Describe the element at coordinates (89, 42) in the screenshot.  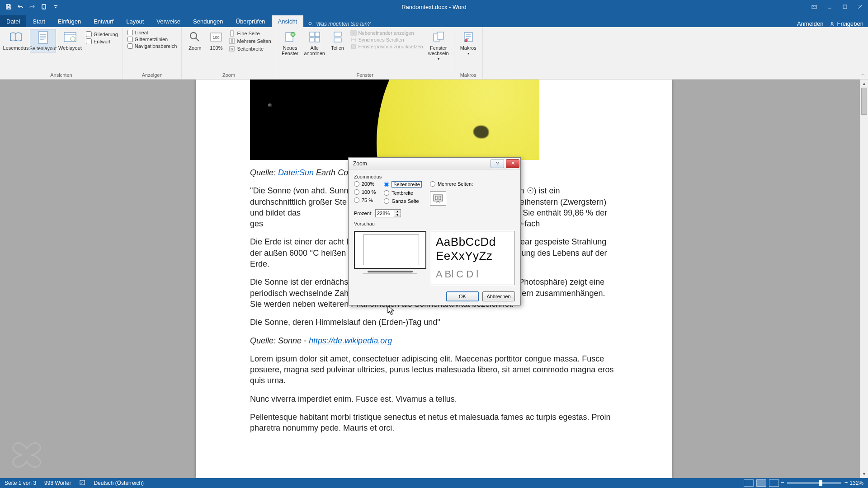
I see `entwurf-checkbox` at that location.